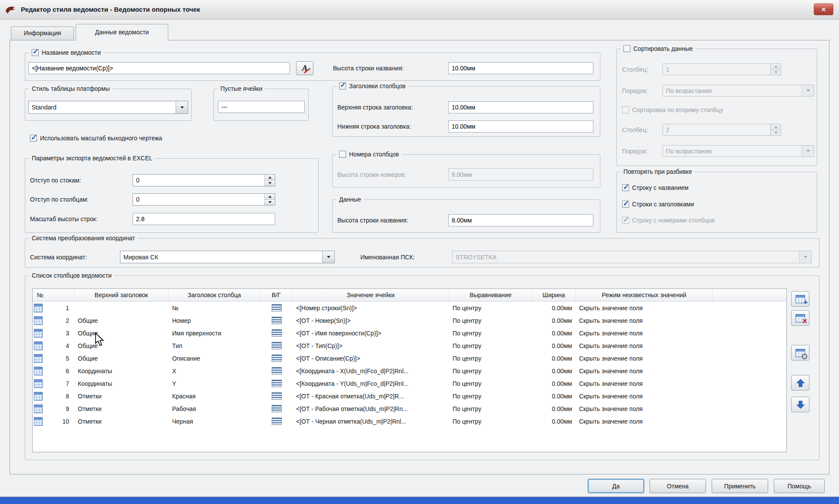 This screenshot has width=839, height=504. I want to click on font-button: A, so click(305, 68).